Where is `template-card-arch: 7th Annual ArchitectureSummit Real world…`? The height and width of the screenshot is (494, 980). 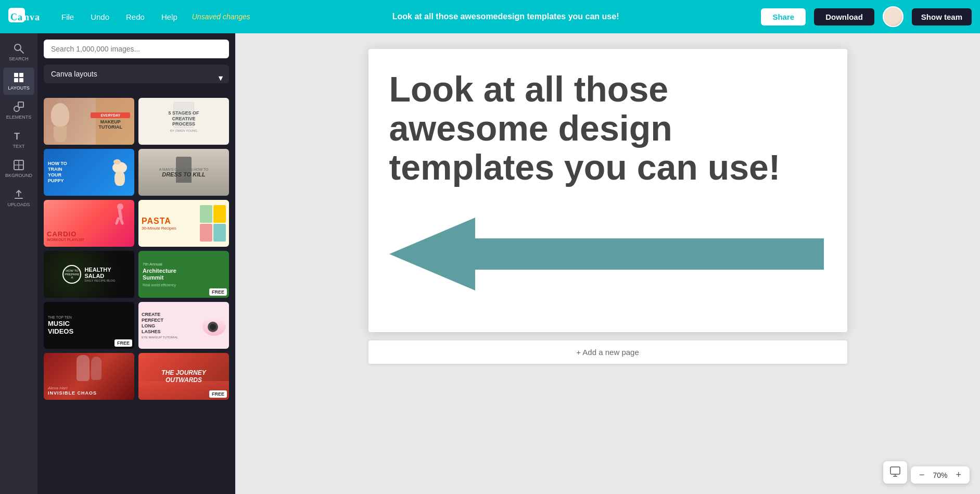
template-card-arch: 7th Annual ArchitectureSummit Real world… is located at coordinates (184, 274).